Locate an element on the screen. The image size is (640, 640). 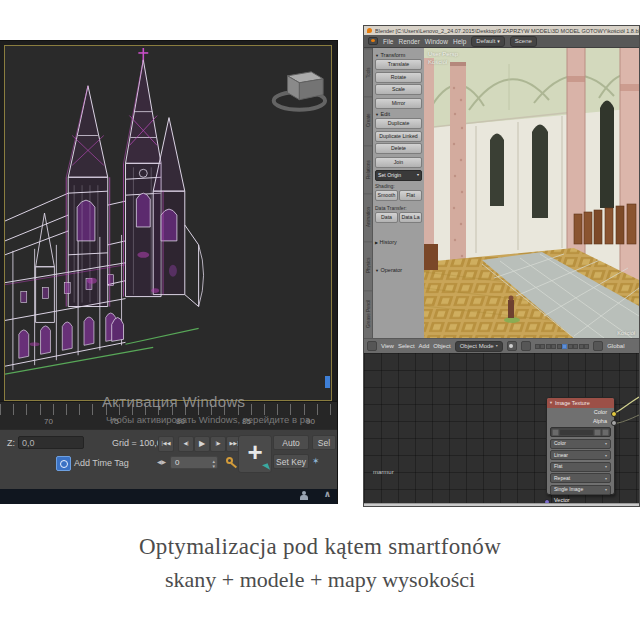
blender-menu-icon is located at coordinates (373, 41).